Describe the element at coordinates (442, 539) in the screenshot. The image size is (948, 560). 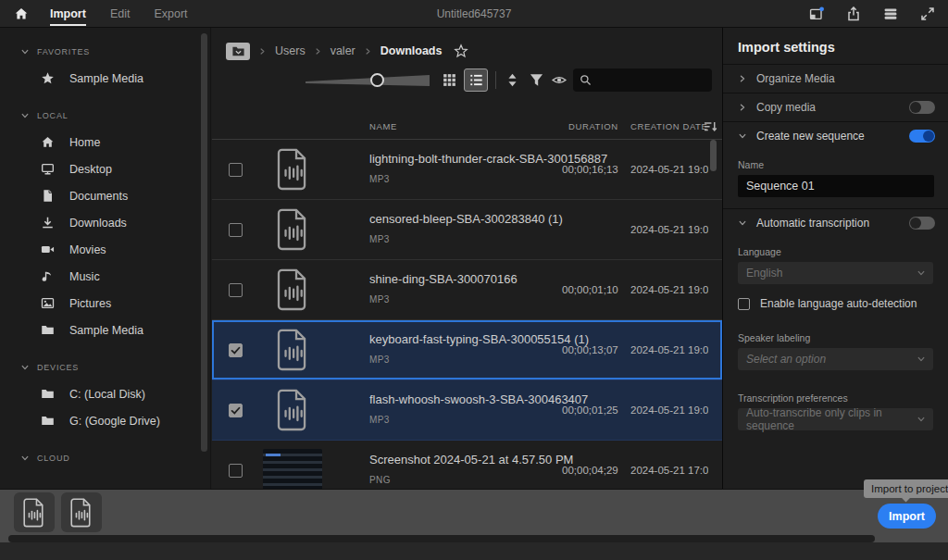
I see `horizontal-scrollbar` at that location.